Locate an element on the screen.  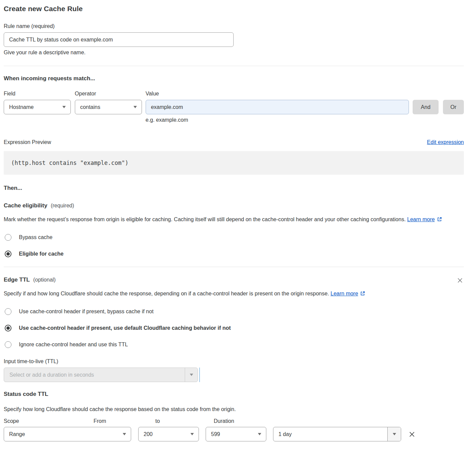
ttl-duration-select: Select or add a duration in seconds is located at coordinates (101, 375).